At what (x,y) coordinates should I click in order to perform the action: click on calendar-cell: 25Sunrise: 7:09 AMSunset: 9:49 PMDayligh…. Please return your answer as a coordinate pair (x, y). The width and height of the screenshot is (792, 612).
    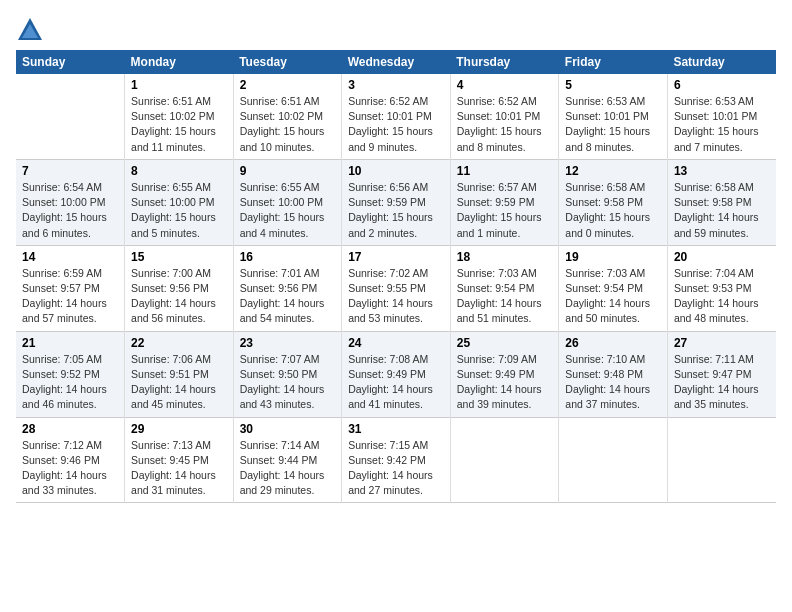
    Looking at the image, I should click on (504, 374).